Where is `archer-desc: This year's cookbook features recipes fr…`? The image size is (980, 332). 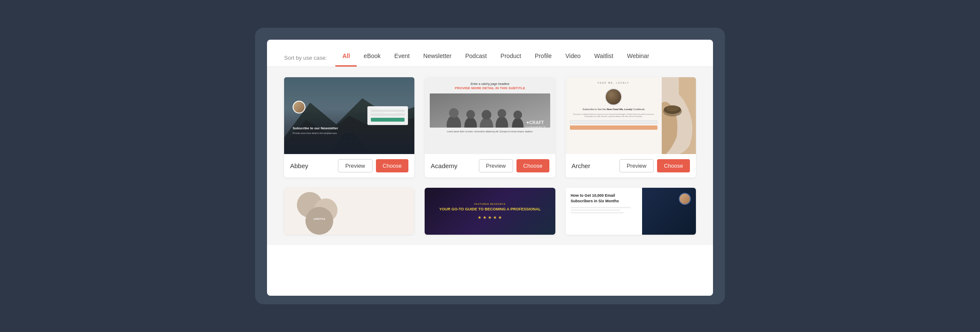 archer-desc: This year's cookbook features recipes fr… is located at coordinates (613, 115).